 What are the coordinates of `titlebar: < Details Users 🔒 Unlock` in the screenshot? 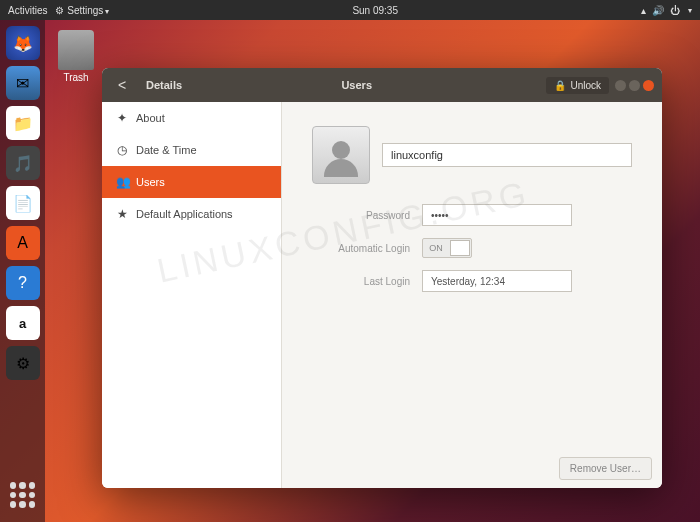 It's located at (382, 85).